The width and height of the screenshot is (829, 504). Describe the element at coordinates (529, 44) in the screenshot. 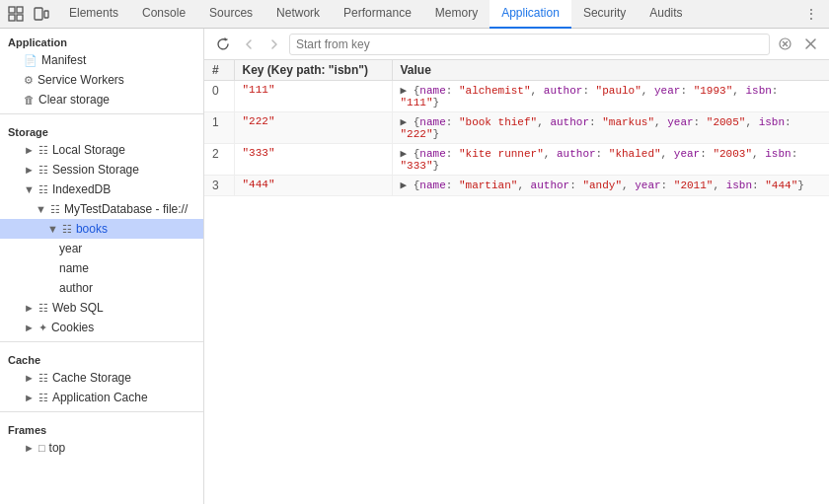

I see `start-from-key-input` at that location.